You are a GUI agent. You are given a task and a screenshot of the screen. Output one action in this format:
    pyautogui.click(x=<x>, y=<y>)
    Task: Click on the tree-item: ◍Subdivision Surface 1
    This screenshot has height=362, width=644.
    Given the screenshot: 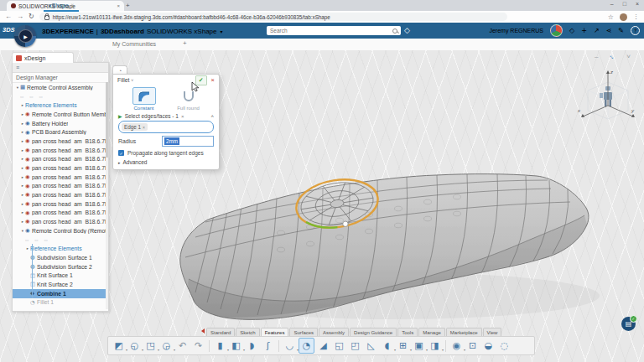 What is the action you would take?
    pyautogui.click(x=60, y=258)
    